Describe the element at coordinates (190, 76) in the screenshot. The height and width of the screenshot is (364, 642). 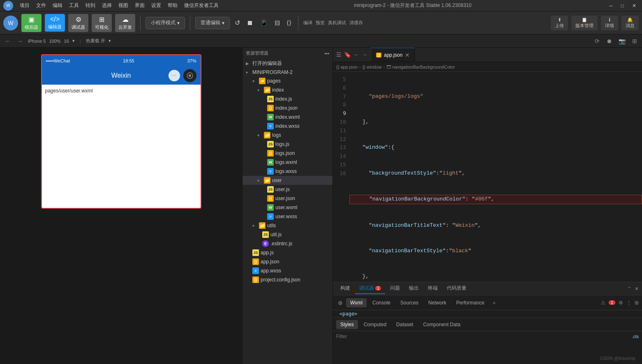
I see `device-home-icon` at that location.